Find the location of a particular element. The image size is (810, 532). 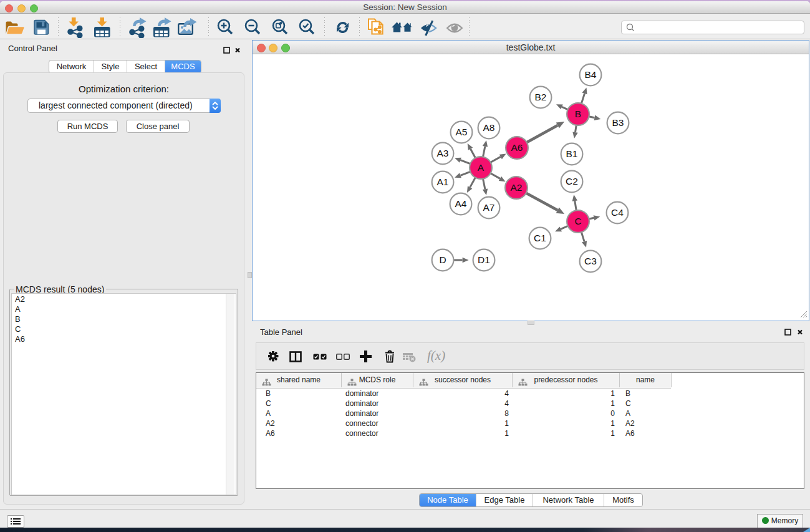

svg-text: A2 is located at coordinates (516, 187).